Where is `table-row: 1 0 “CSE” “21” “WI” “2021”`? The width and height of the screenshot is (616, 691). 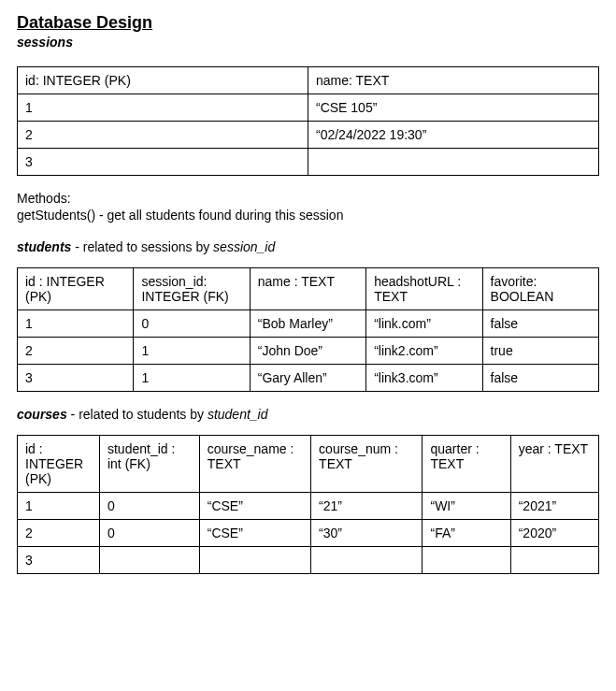 table-row: 1 0 “CSE” “21” “WI” “2021” is located at coordinates (308, 507).